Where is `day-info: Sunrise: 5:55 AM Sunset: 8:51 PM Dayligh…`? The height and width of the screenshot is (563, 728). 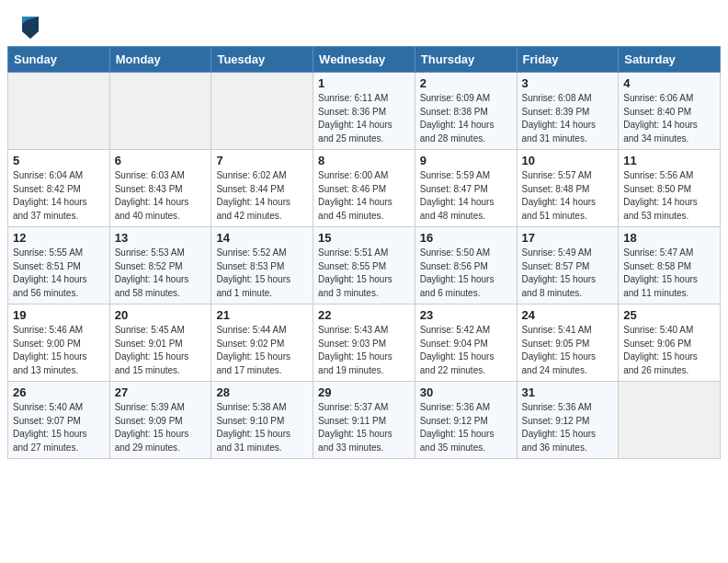 day-info: Sunrise: 5:55 AM Sunset: 8:51 PM Dayligh… is located at coordinates (59, 273).